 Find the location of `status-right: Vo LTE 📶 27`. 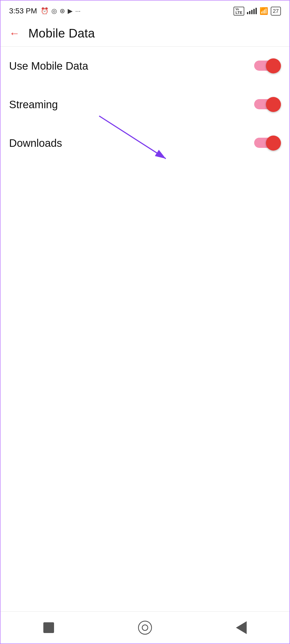

status-right: Vo LTE 📶 27 is located at coordinates (257, 11).